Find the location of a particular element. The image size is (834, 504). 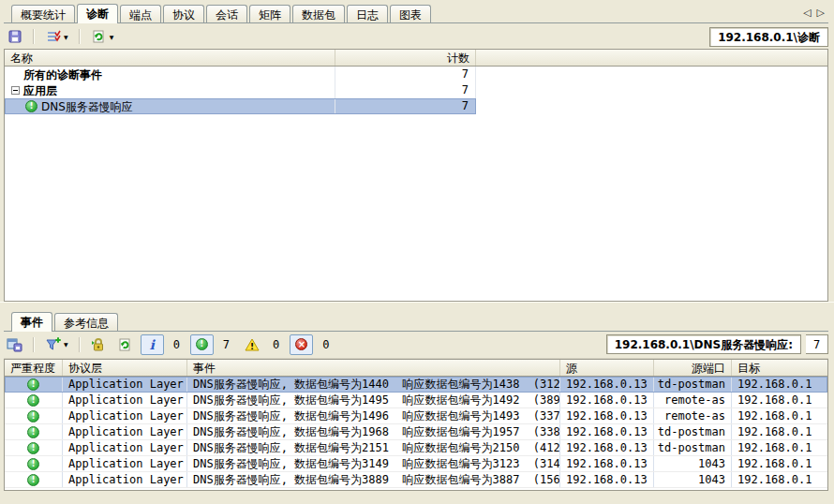

location-count-box: 7 is located at coordinates (817, 345).